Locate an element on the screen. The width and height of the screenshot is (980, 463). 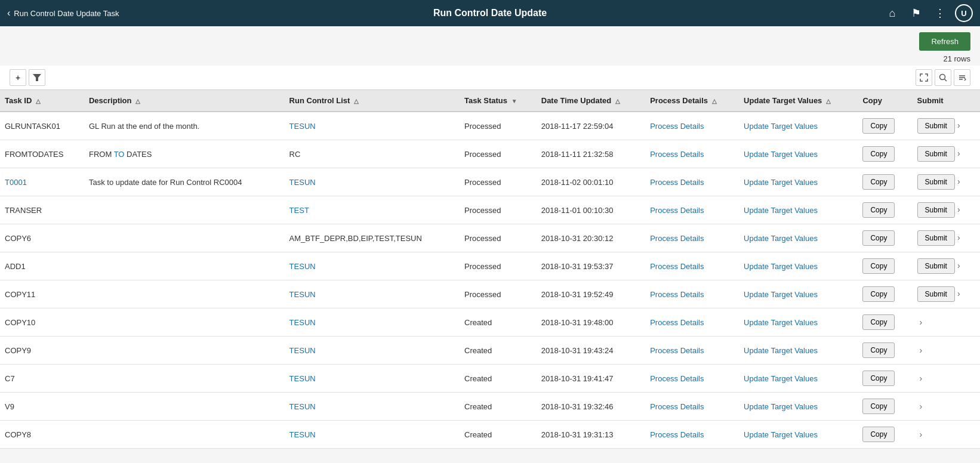
cell-task-id: COPY10 is located at coordinates (42, 322).